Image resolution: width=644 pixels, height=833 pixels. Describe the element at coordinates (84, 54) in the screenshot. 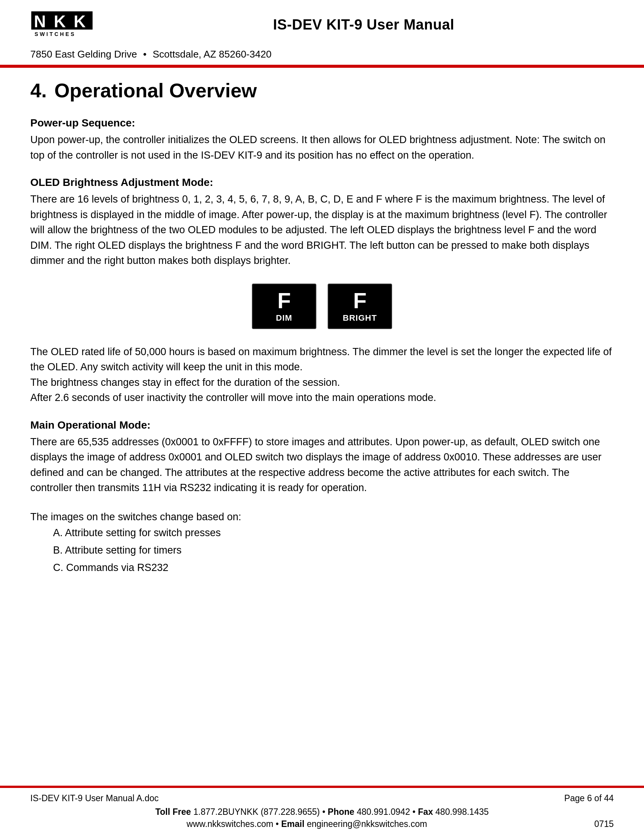

I see `street-address: 7850 East Gelding Drive` at that location.